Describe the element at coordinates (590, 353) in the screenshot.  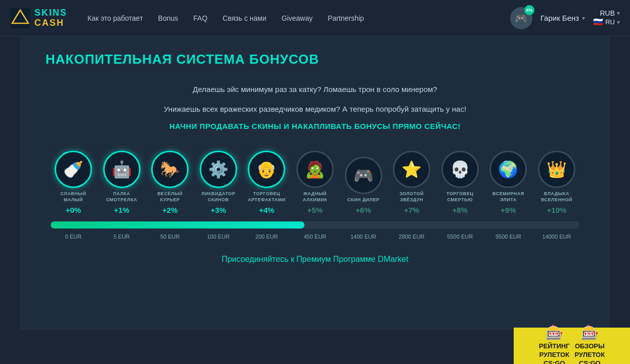
I see `rating-right-label: ОБЗОРЫ РУЛЕТОК CS:GO` at that location.